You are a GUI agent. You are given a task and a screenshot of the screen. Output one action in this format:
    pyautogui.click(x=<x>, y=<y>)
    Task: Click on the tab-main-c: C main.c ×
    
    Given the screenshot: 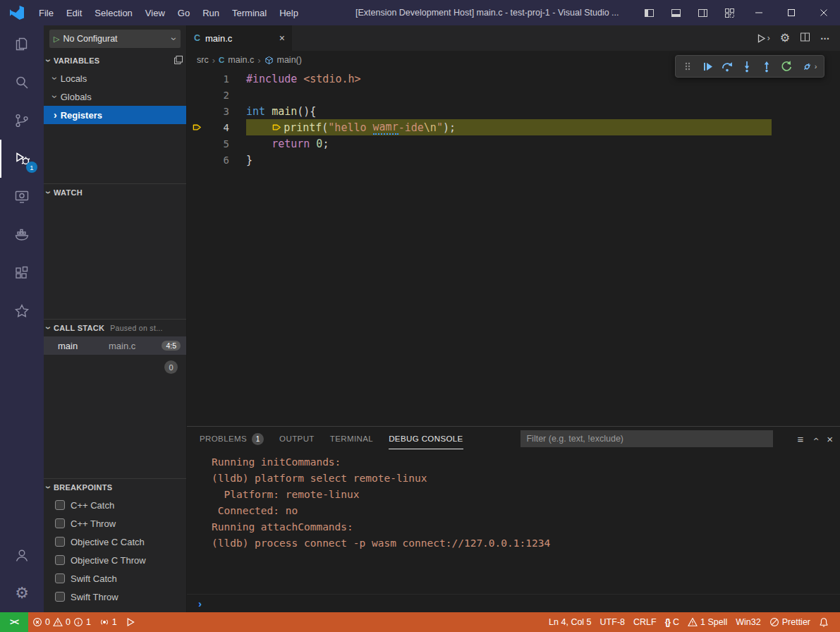 What is the action you would take?
    pyautogui.click(x=240, y=38)
    